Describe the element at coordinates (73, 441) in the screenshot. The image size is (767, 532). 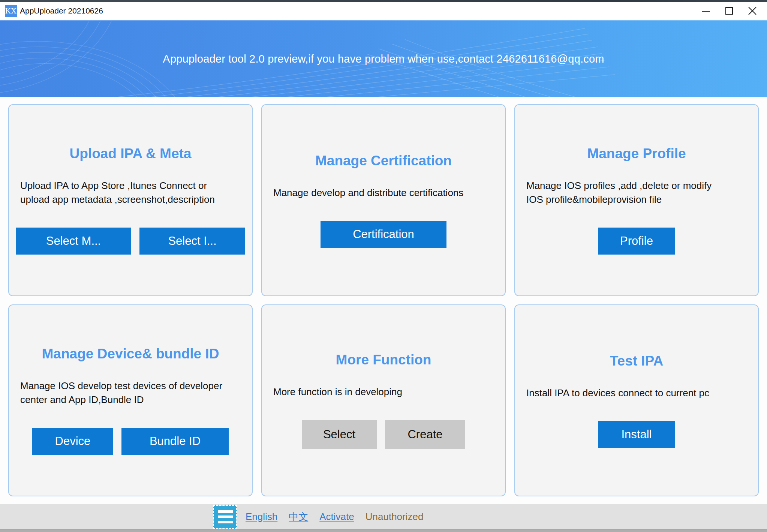
I see `device-button: Device` at that location.